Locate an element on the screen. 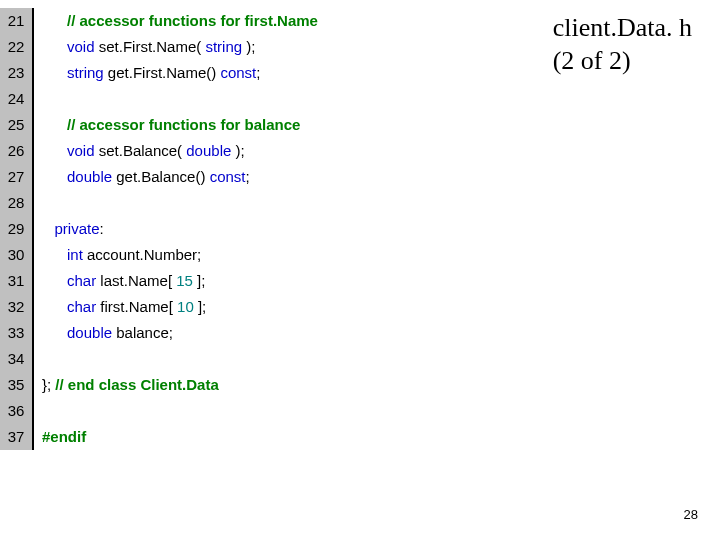 Image resolution: width=720 pixels, height=540 pixels. code-token: // accessor functions for first.Name is located at coordinates (192, 20).